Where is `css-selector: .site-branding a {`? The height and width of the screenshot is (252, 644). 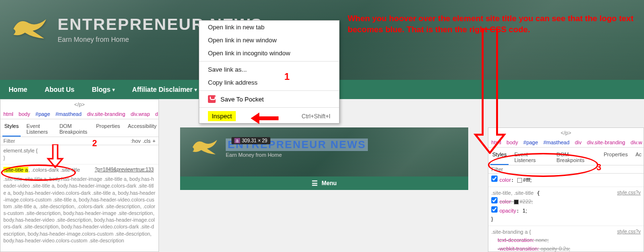 css-selector: .site-branding a { is located at coordinates (511, 232).